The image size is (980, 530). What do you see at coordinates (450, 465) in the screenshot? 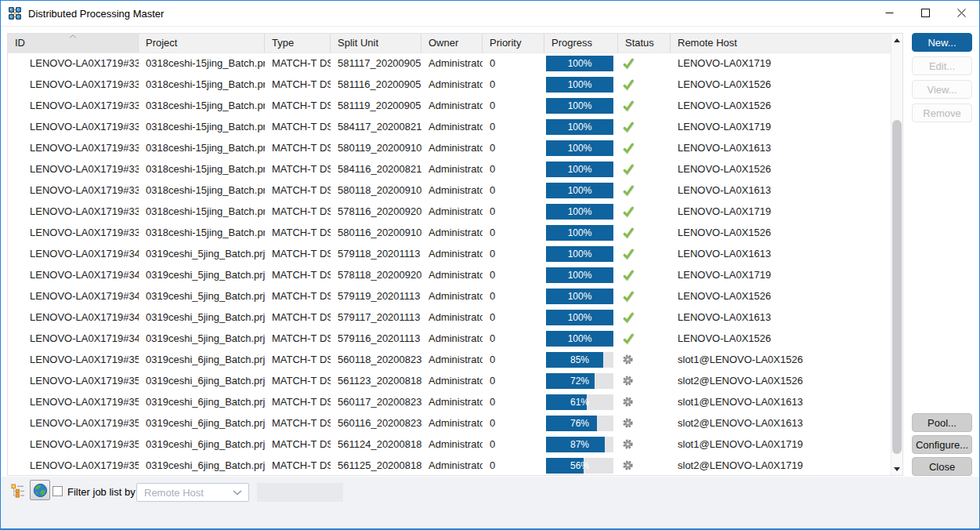
I see `table-row: LENOVO-LA0X1719#35.50319ceshi_6jing_Batc…` at bounding box center [450, 465].